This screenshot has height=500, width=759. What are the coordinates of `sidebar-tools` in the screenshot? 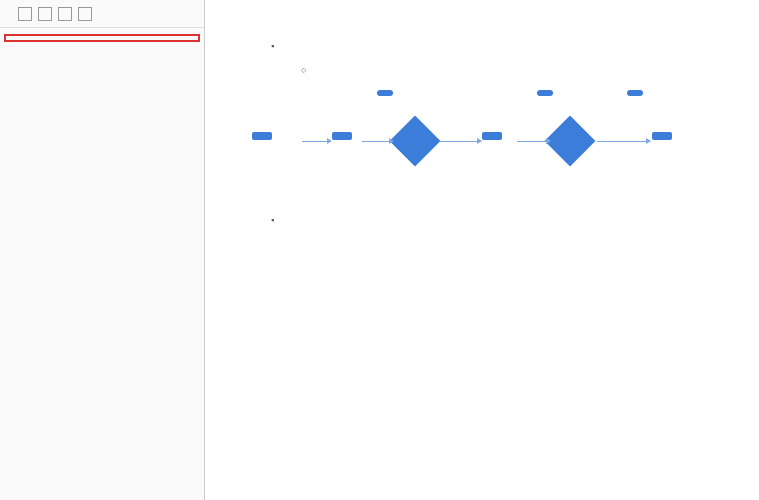 It's located at (107, 14).